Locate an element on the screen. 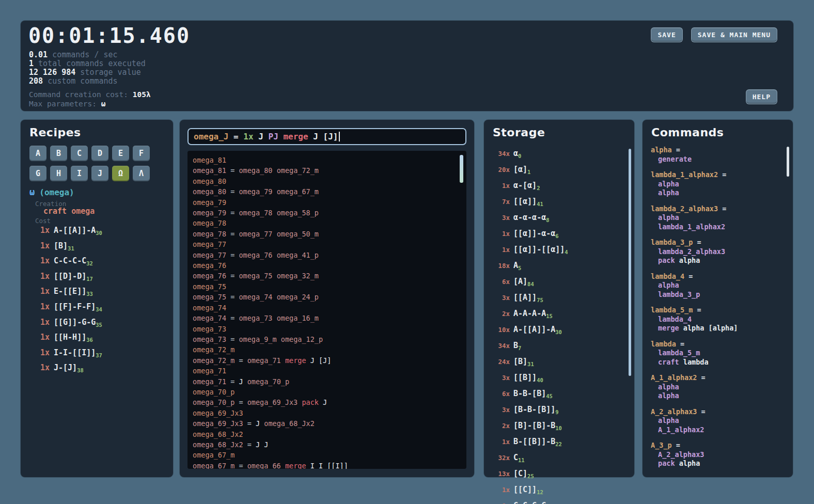  command-block: lambda_2_alphax3 =alphalambda_1_alphax2 is located at coordinates (718, 218).